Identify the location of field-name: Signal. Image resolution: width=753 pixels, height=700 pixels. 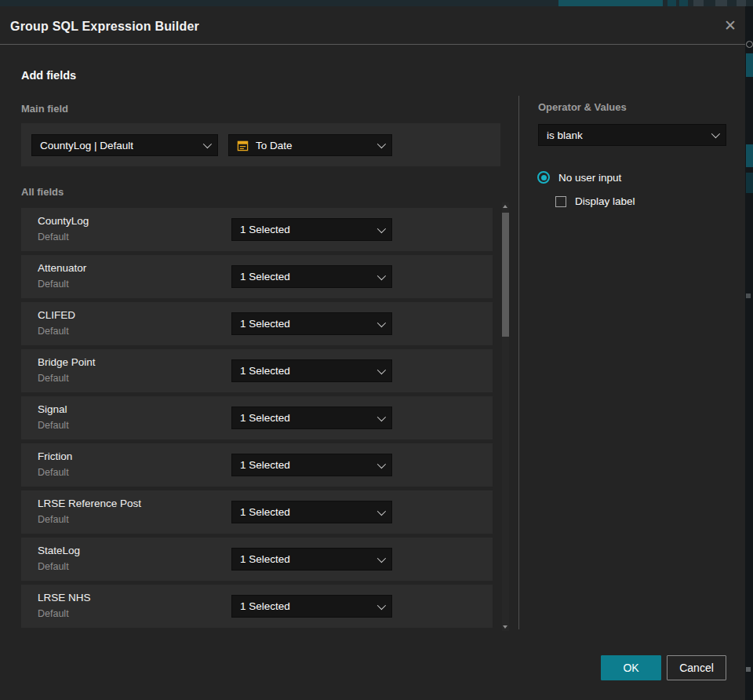
(53, 410).